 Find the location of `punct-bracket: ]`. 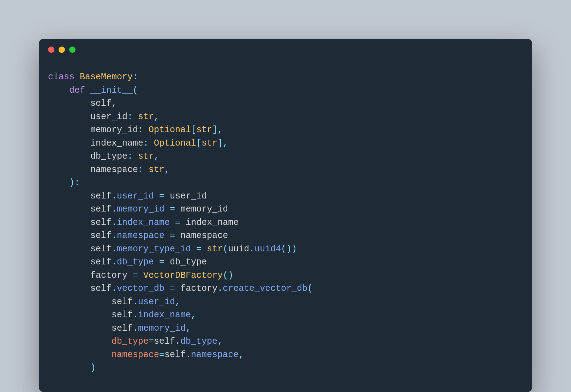

punct-bracket: ] is located at coordinates (215, 130).